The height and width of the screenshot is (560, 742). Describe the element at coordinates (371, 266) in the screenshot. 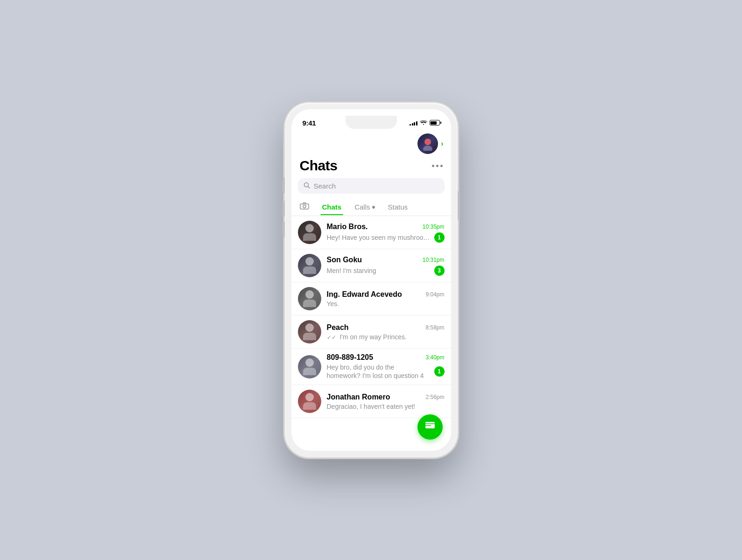

I see `chat-item-goku: Son Goku 10:31pm Men! I'm starving 3` at that location.